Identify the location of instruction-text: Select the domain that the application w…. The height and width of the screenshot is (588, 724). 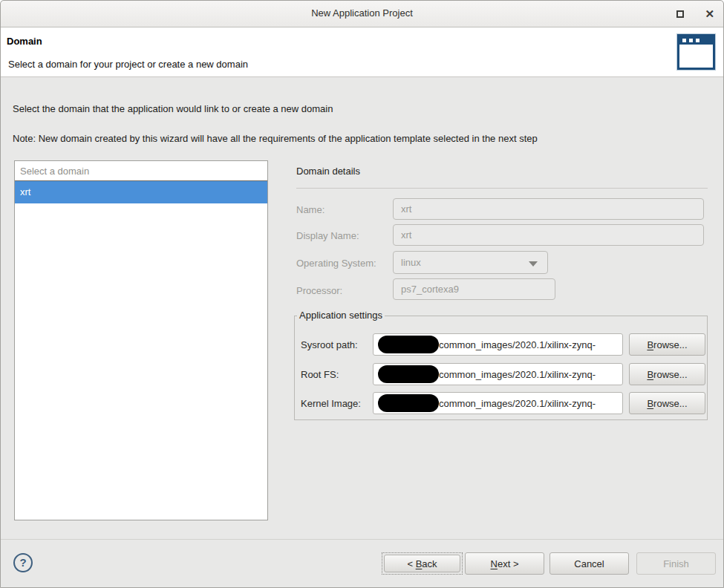
(172, 108).